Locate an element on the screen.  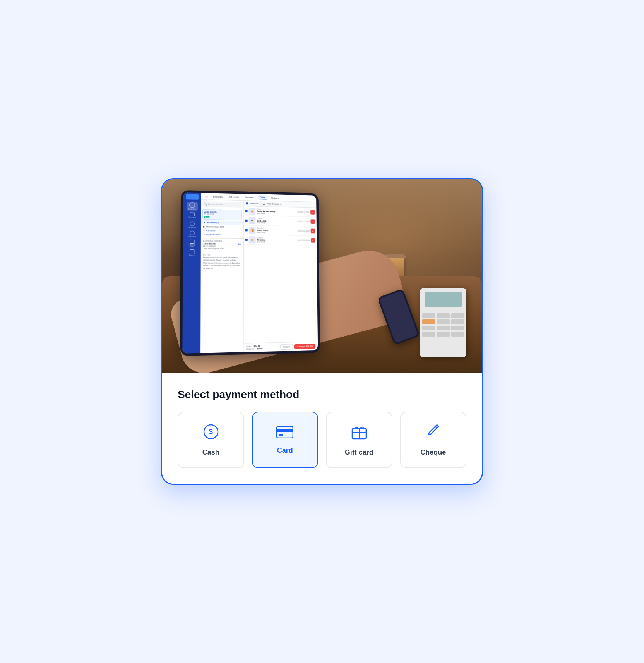
booking-items-list: 🍝 Pasta Pesto Fusilli Pasta Jane Smith #… is located at coordinates (280, 226).